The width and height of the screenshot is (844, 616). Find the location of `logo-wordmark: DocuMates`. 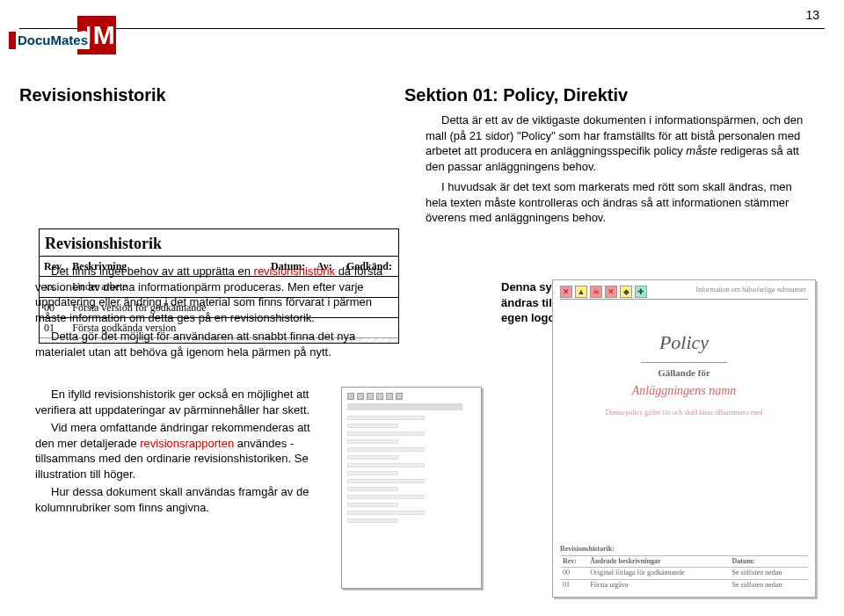

logo-wordmark: DocuMates is located at coordinates (53, 40).